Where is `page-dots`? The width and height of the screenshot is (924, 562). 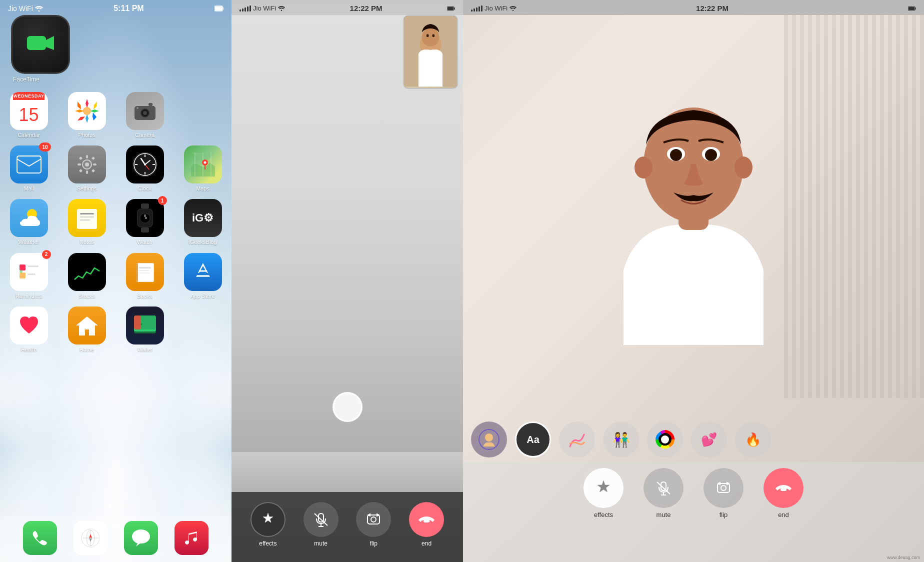
page-dots is located at coordinates (116, 506).